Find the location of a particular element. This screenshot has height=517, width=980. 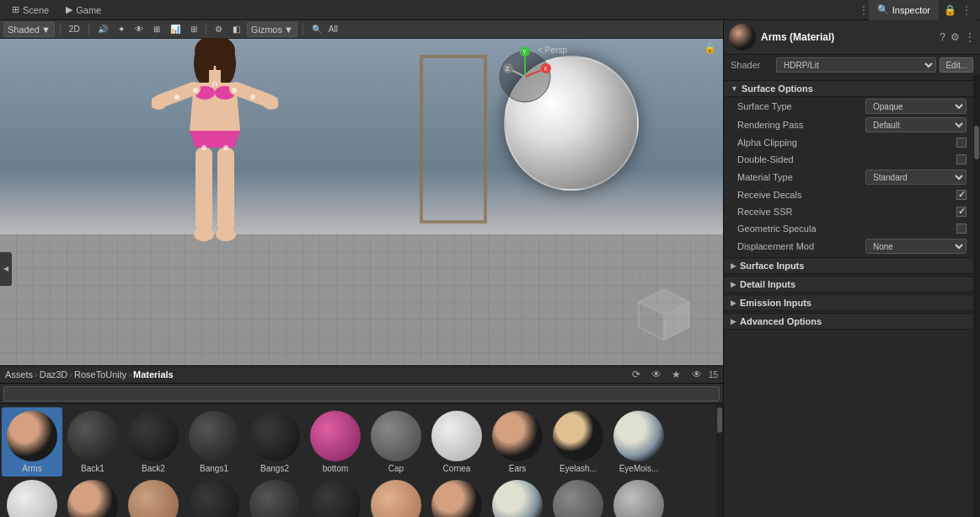

material-icon is located at coordinates (742, 37).